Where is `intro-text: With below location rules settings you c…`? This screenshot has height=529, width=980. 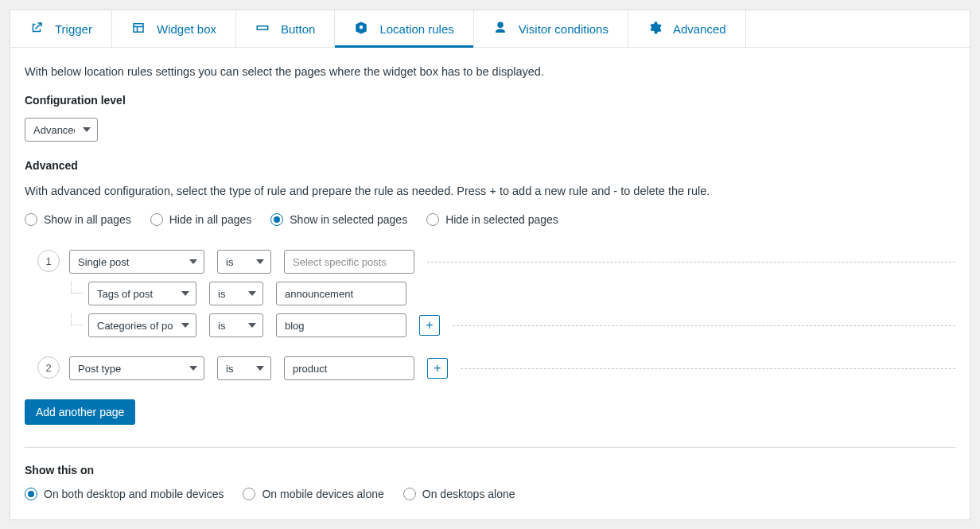 intro-text: With below location rules settings you c… is located at coordinates (490, 72).